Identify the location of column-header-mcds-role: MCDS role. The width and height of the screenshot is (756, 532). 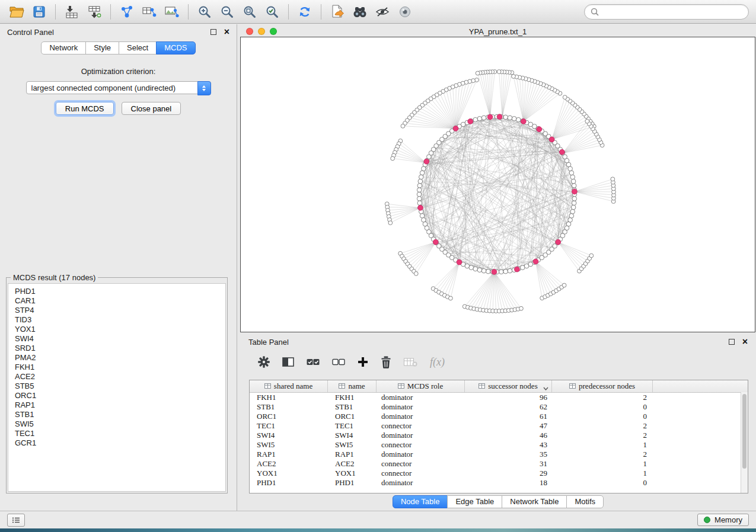
(421, 386).